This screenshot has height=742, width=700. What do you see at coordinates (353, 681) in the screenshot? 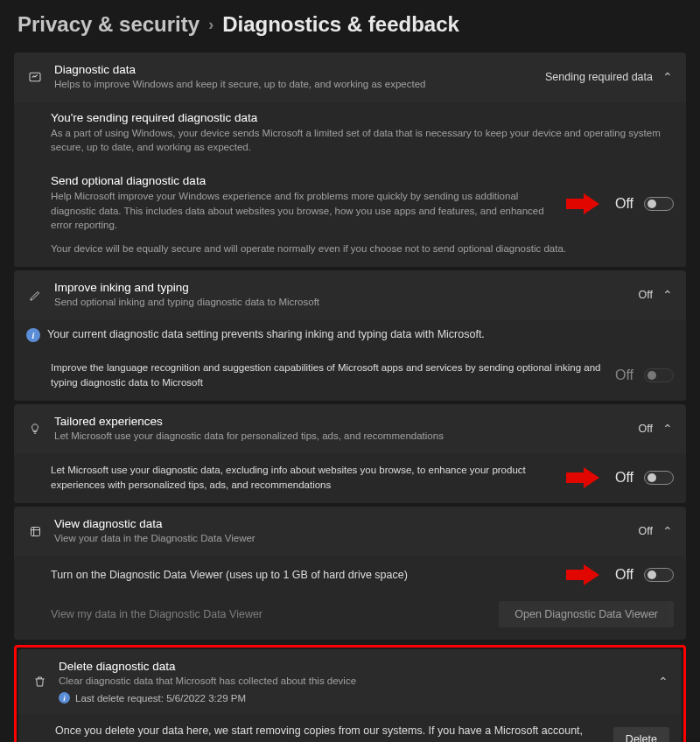
I see `delete-subtitle: Clear diagnostic data that Microsoft has…` at bounding box center [353, 681].